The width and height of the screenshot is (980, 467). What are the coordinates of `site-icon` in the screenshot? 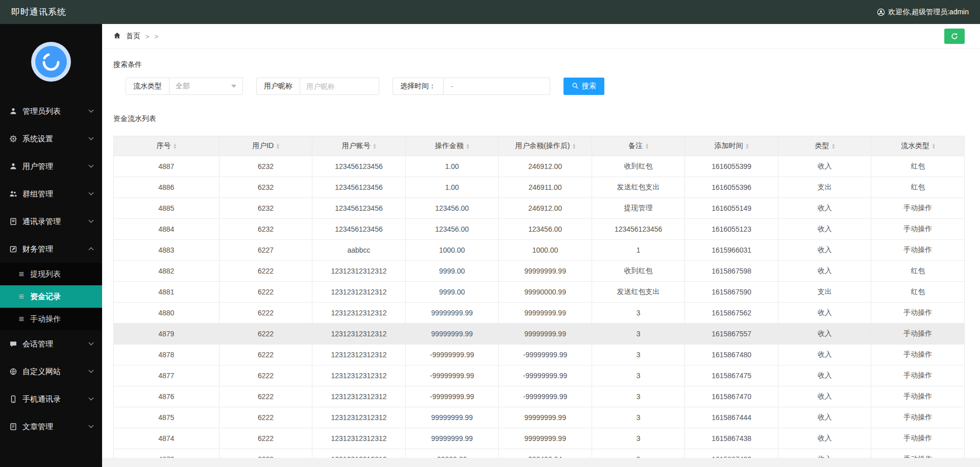 It's located at (13, 372).